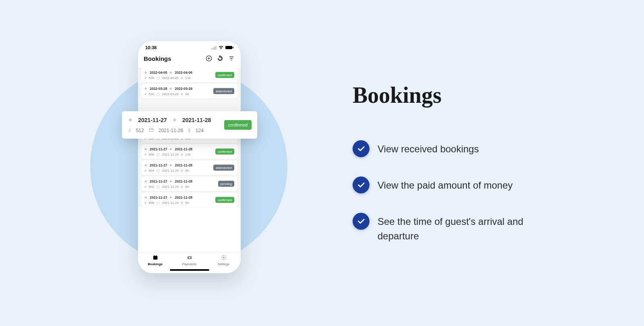 The image size is (644, 326). I want to click on wifi-icon, so click(221, 48).